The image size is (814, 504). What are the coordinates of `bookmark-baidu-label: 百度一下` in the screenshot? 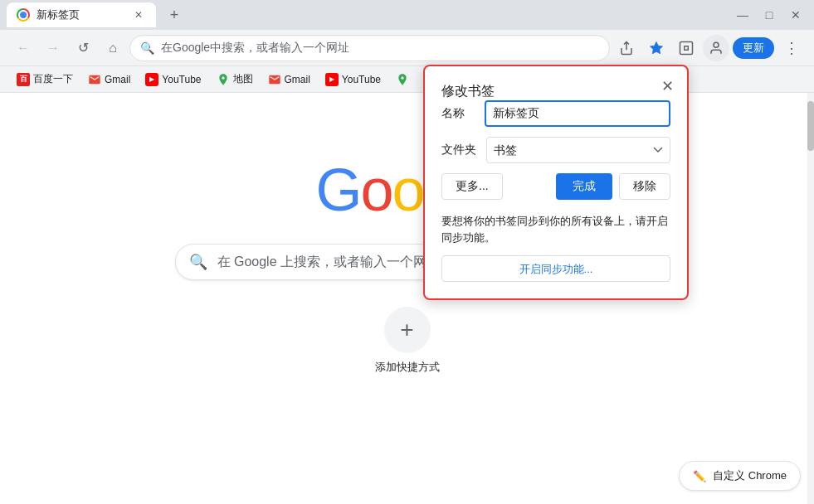 It's located at (53, 80).